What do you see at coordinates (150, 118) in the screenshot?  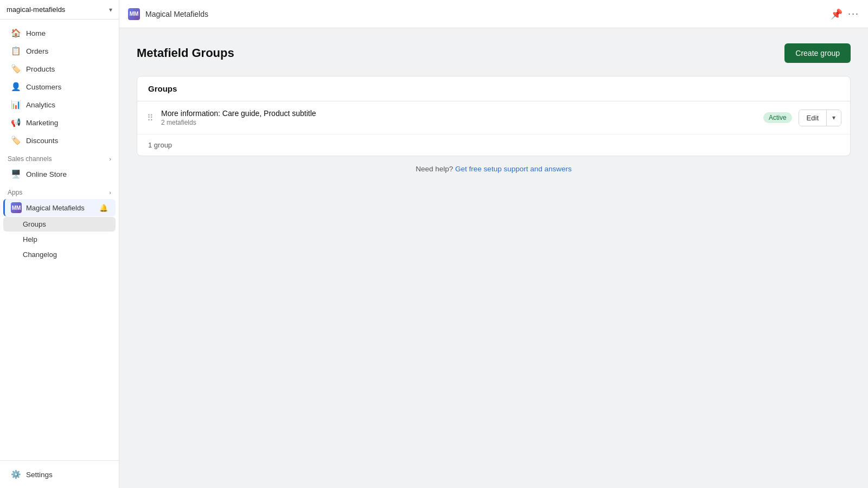 I see `drag-handle-icon: ⠿` at bounding box center [150, 118].